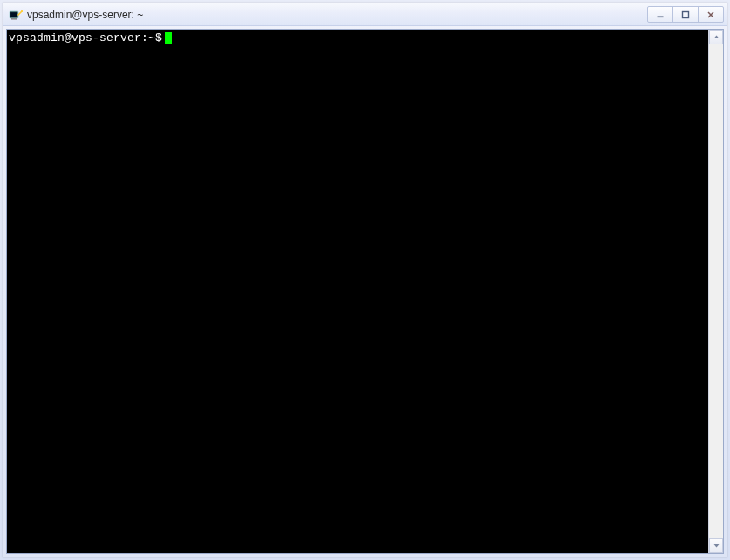  Describe the element at coordinates (716, 546) in the screenshot. I see `scroll-down-button` at that location.